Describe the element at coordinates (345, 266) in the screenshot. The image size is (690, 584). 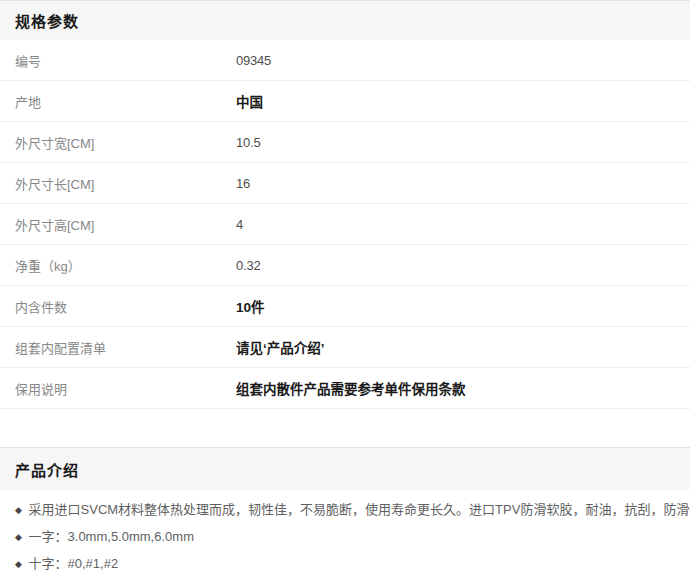
I see `spec-row-weight: 净重（kg） 0.32` at that location.